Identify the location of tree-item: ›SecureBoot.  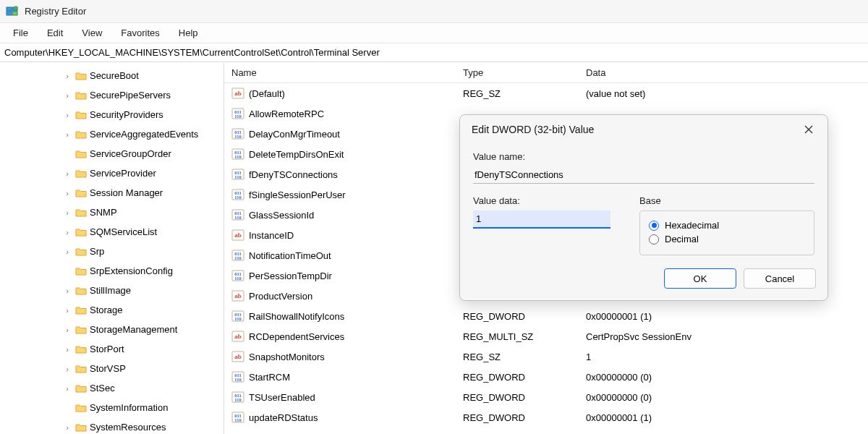
(111, 75).